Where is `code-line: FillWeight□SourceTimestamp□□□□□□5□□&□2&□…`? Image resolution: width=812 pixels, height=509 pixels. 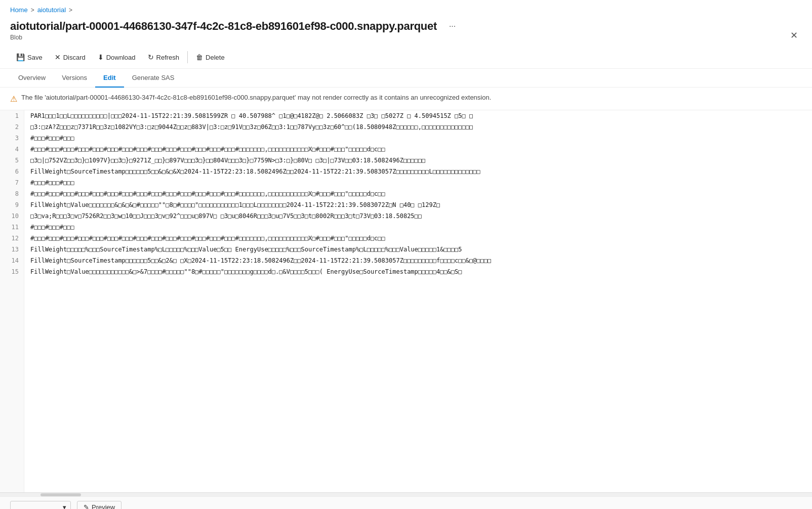
code-line: FillWeight□SourceTimestamp□□□□□□5□□&□2&□… is located at coordinates (418, 261).